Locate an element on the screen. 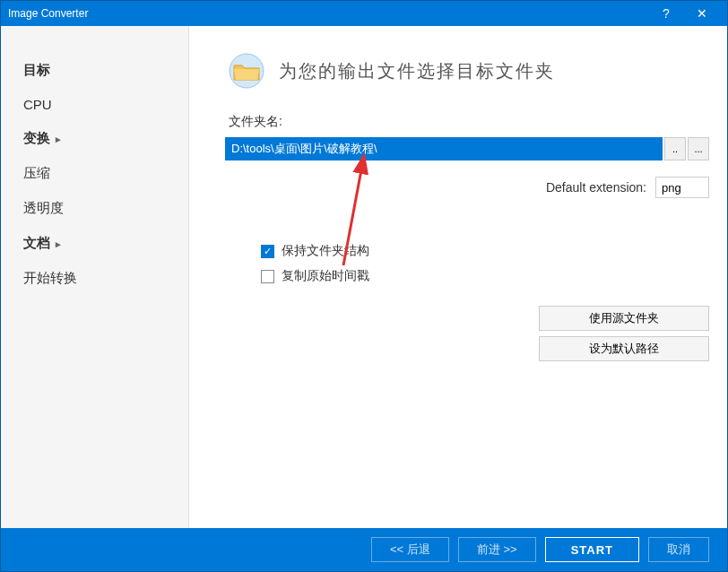  keep-structure-checkbox: ✓ is located at coordinates (267, 251).